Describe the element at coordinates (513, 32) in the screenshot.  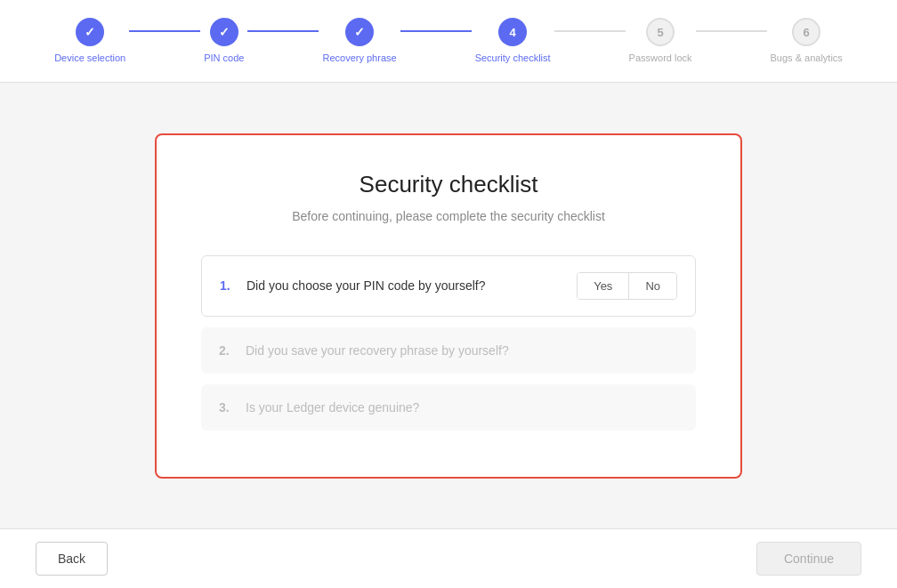
I see `step-circle-security-checklist: 4` at that location.